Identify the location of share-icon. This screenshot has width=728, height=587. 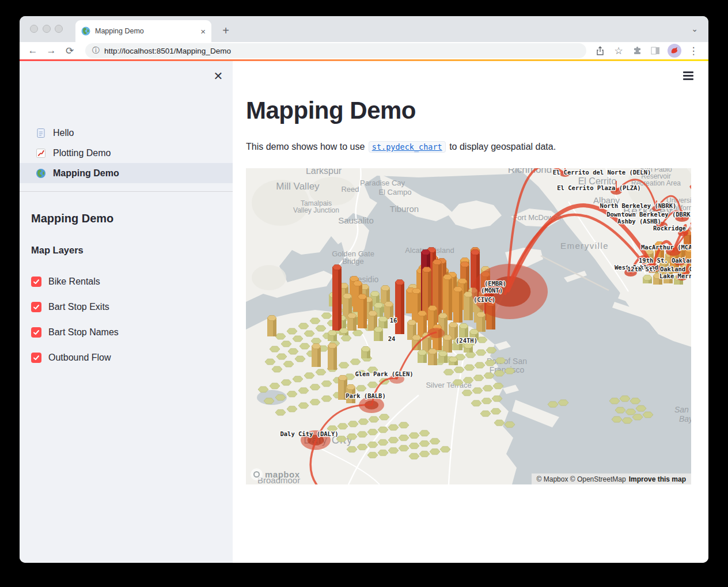
(600, 51).